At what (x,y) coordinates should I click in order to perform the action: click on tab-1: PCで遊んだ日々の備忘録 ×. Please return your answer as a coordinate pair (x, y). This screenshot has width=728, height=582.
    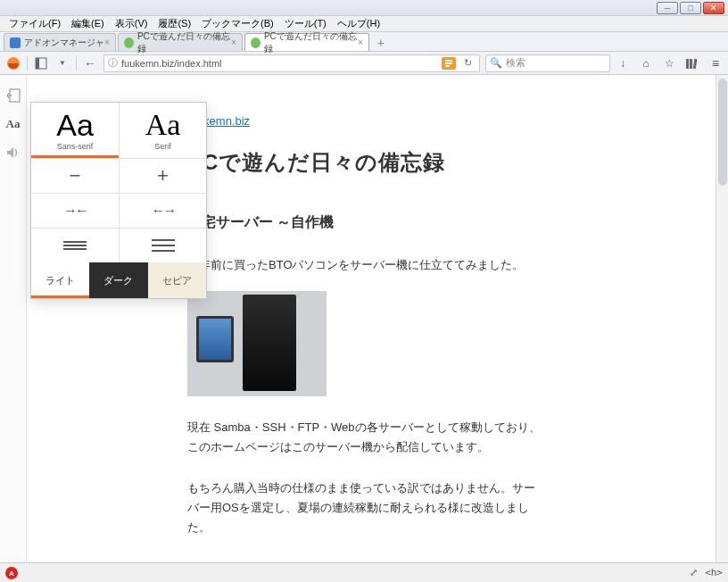
    Looking at the image, I should click on (180, 42).